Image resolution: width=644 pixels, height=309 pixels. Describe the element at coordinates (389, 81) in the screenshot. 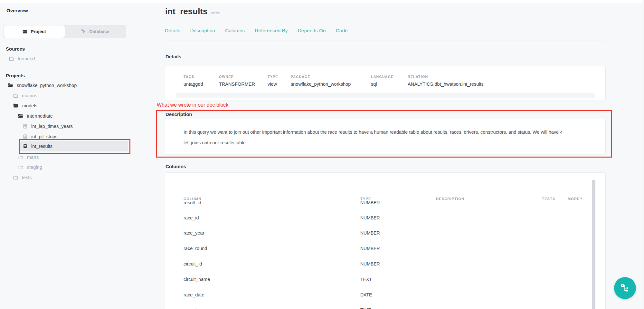

I see `details-field-language: LANGUAGE sql` at that location.